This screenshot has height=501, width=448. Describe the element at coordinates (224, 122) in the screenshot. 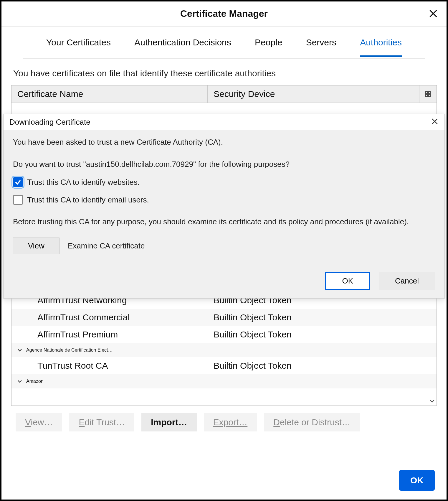

I see `dialog-header: Downloading Certificate` at that location.